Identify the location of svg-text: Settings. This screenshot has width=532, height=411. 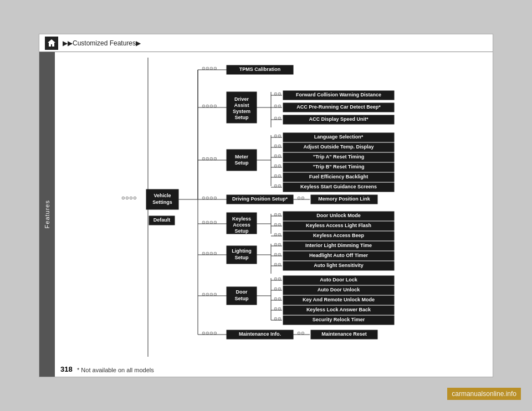
(162, 202).